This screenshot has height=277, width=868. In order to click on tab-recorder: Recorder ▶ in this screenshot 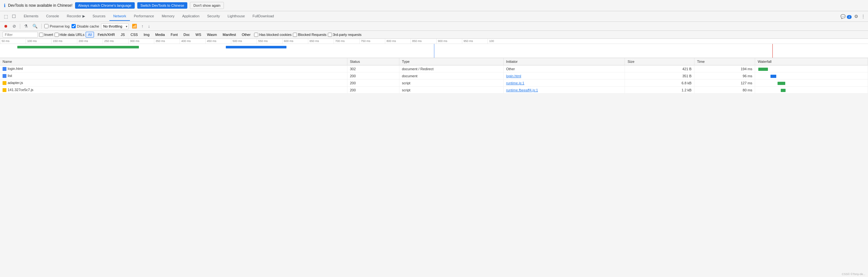, I will do `click(76, 17)`.